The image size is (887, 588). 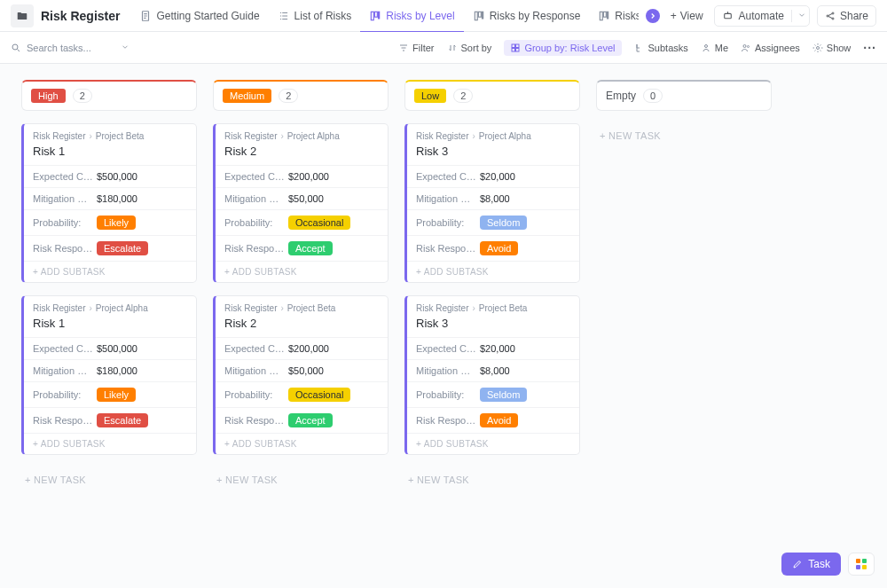 What do you see at coordinates (110, 151) in the screenshot?
I see `card-title: Risk 1` at bounding box center [110, 151].